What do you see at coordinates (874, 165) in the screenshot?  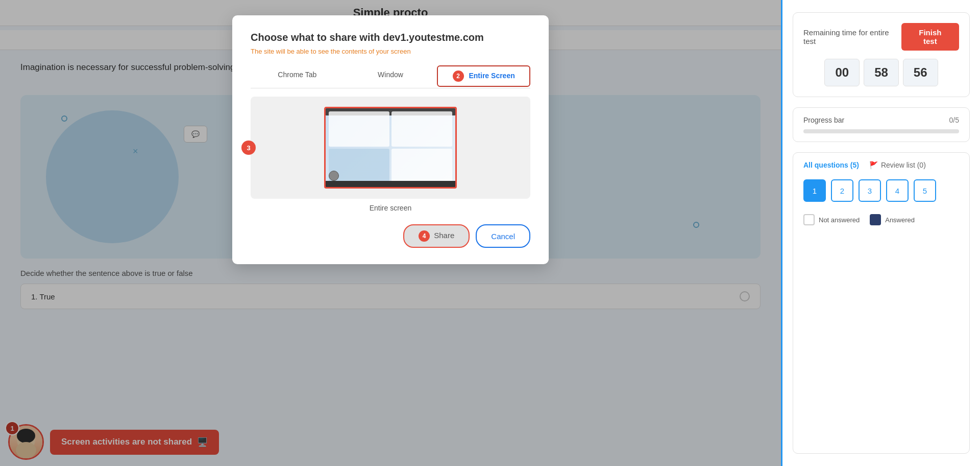 I see `flag-icon: 🚩` at bounding box center [874, 165].